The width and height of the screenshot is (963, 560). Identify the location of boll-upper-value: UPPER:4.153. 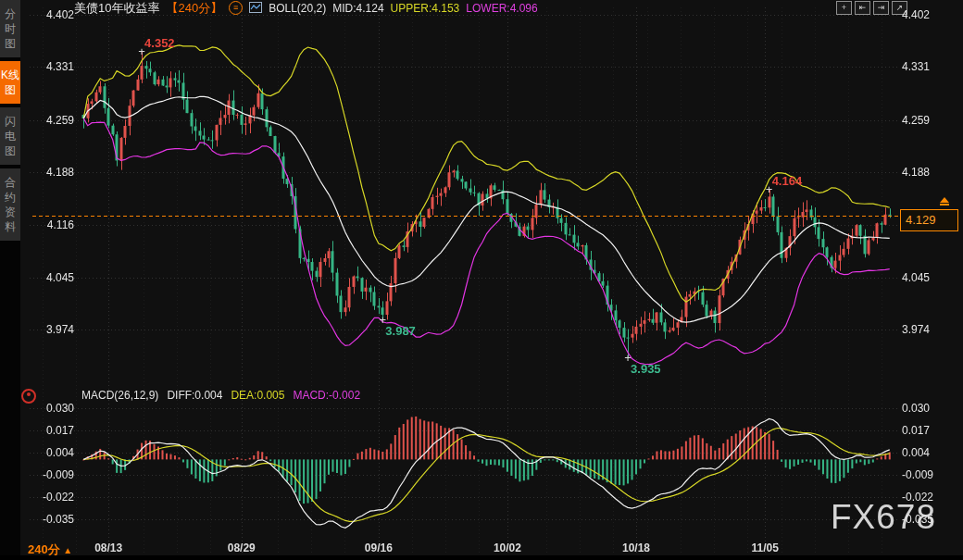
(426, 8).